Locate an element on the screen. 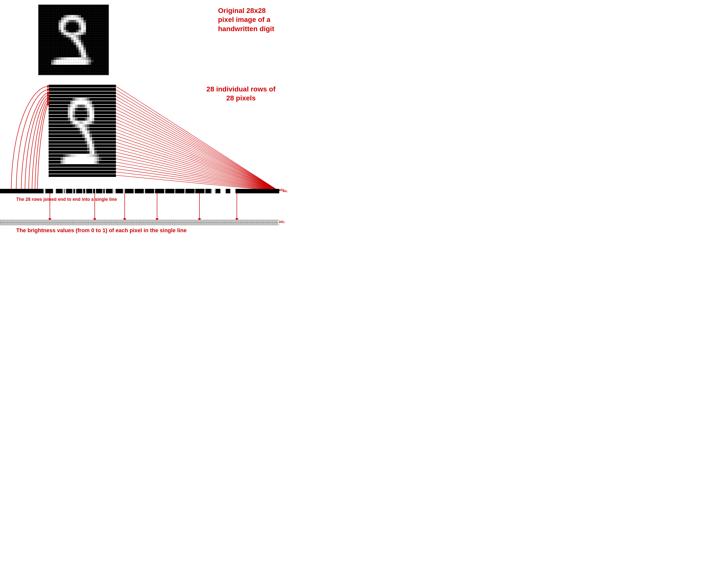  single-line-label-text: The 28 rows joined end to end into a sin… is located at coordinates (66, 199).